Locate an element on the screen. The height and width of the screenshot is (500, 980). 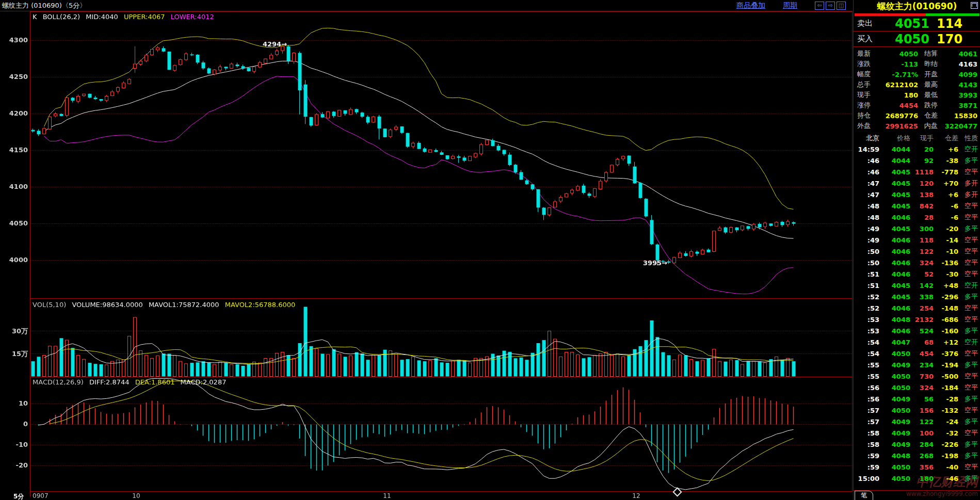
dea-value: DEA:1.8601 is located at coordinates (155, 382).